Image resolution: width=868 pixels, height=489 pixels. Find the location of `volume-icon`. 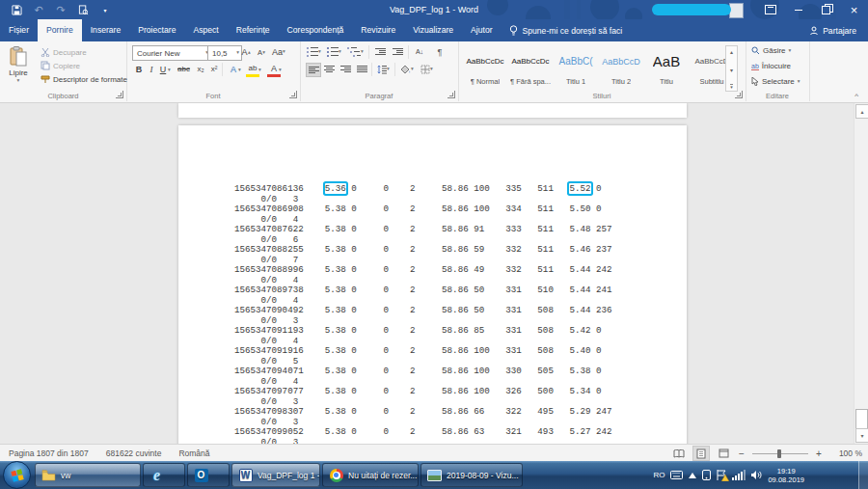

volume-icon is located at coordinates (756, 475).